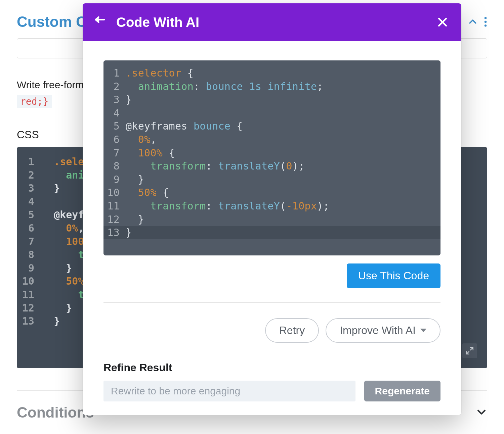  Describe the element at coordinates (272, 302) in the screenshot. I see `modal-divider` at that location.